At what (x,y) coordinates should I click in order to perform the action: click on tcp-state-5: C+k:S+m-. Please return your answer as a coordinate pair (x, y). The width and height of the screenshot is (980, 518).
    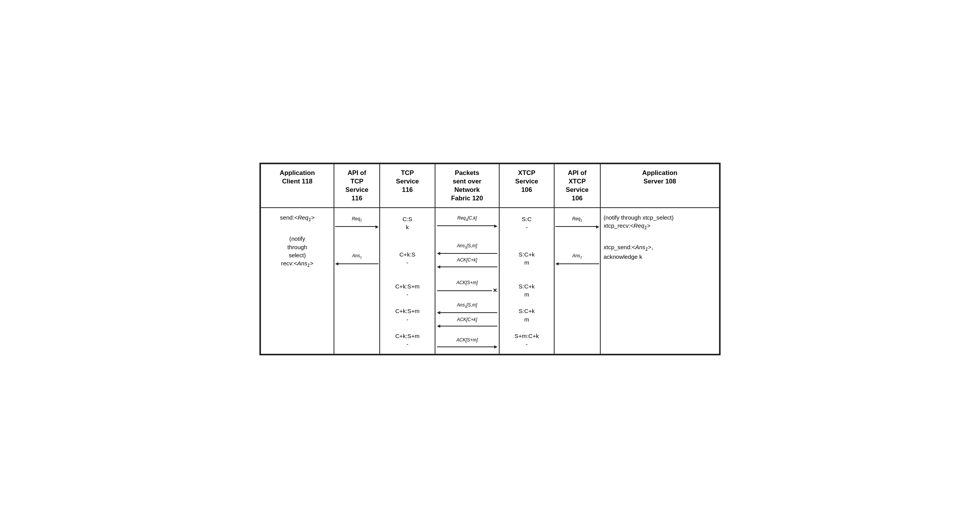
    Looking at the image, I should click on (407, 340).